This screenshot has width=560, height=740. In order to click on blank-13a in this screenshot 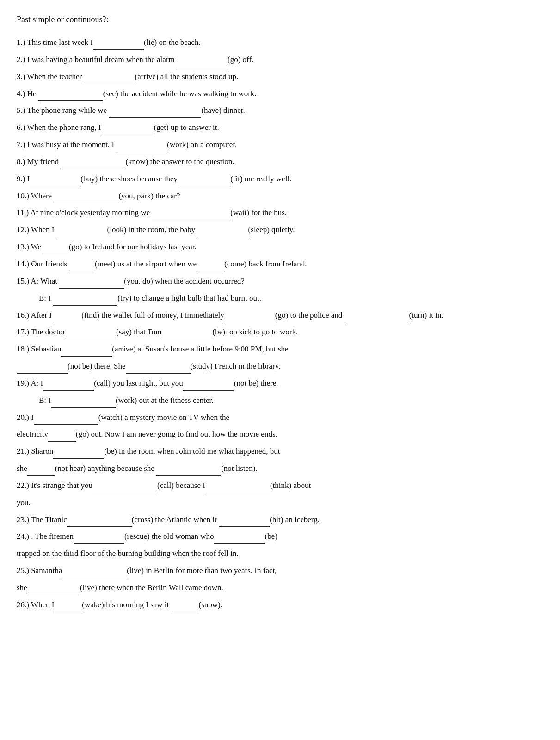, I will do `click(55, 254)`.